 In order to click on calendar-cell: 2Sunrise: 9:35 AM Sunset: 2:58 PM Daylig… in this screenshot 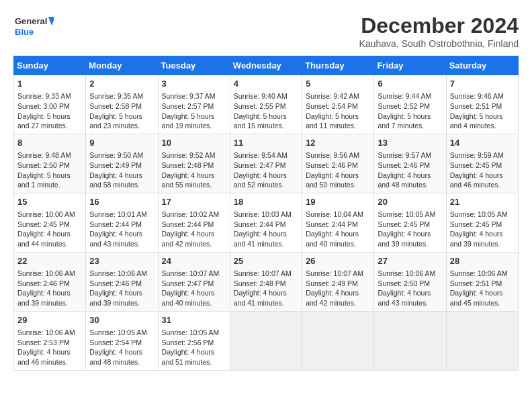, I will do `click(122, 105)`.